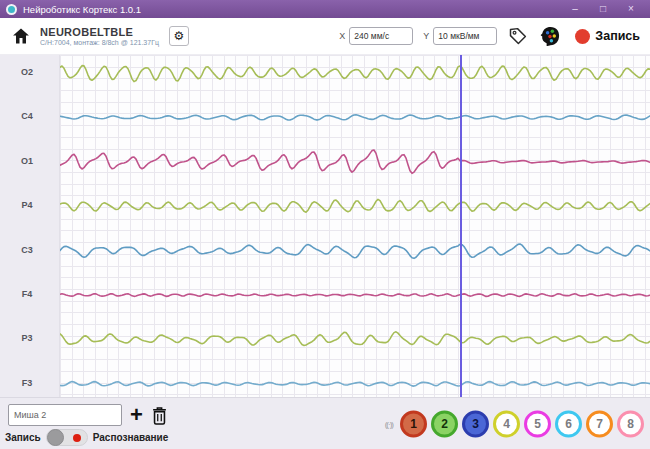 This screenshot has width=650, height=449. Describe the element at coordinates (56, 438) in the screenshot. I see `toggle-knob-icon` at that location.